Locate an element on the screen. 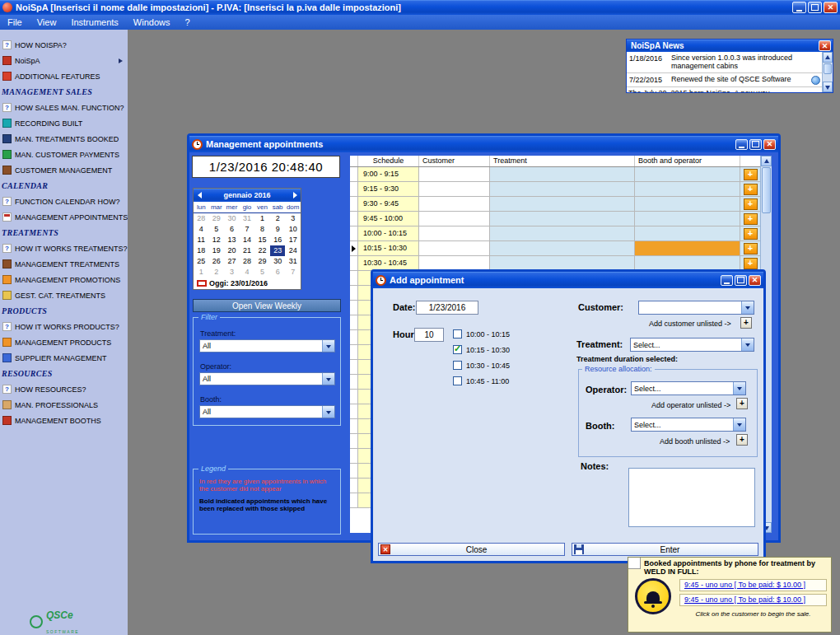  sidebar-item-management-treatments: MANAGEMENT TREATMENTS is located at coordinates (64, 264).